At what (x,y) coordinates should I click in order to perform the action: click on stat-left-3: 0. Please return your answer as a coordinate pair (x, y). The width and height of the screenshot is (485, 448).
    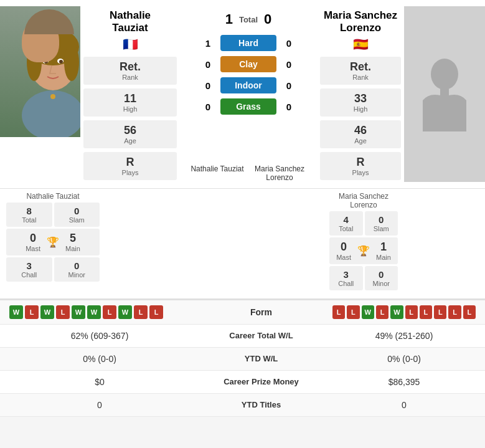
    Looking at the image, I should click on (100, 405).